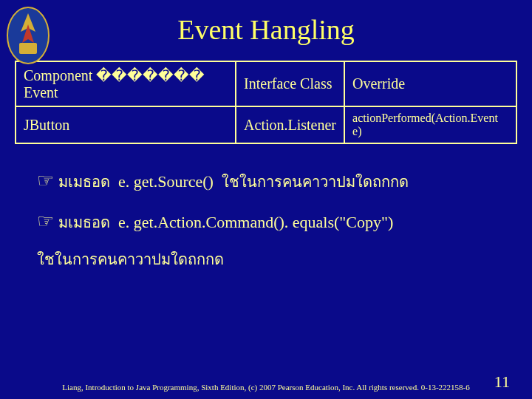 This screenshot has height=399, width=532. I want to click on cell-actionperformed: actionPerformed(Action.Event e), so click(430, 125).